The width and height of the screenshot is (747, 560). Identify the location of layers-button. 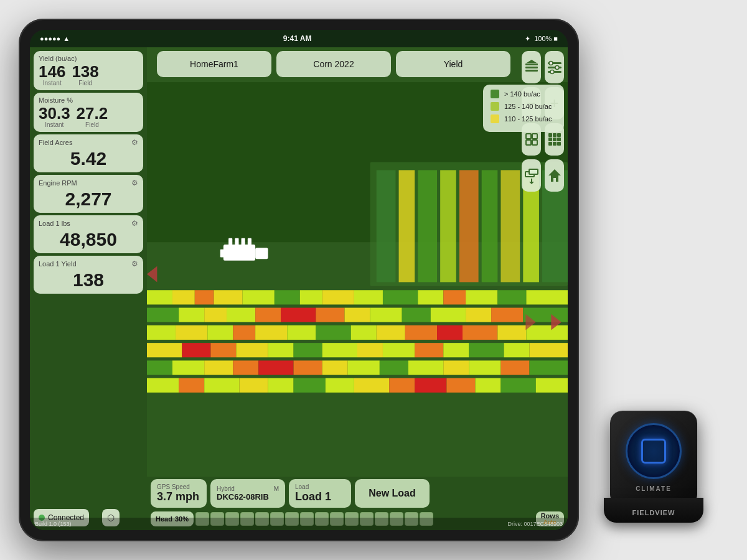
(532, 67).